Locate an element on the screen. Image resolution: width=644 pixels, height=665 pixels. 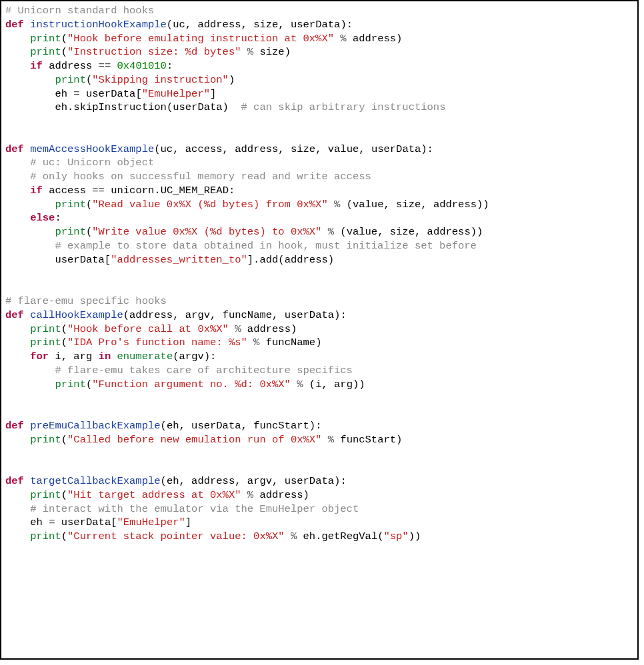
code-token: "Hook before emulating instruction at 0x… is located at coordinates (201, 39).